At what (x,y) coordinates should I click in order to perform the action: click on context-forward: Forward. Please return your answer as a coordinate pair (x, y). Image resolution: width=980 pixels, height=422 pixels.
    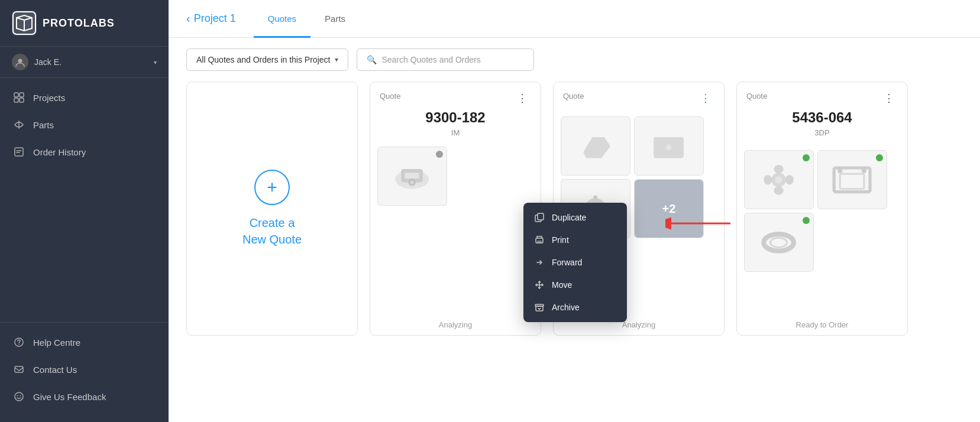
    Looking at the image, I should click on (575, 262).